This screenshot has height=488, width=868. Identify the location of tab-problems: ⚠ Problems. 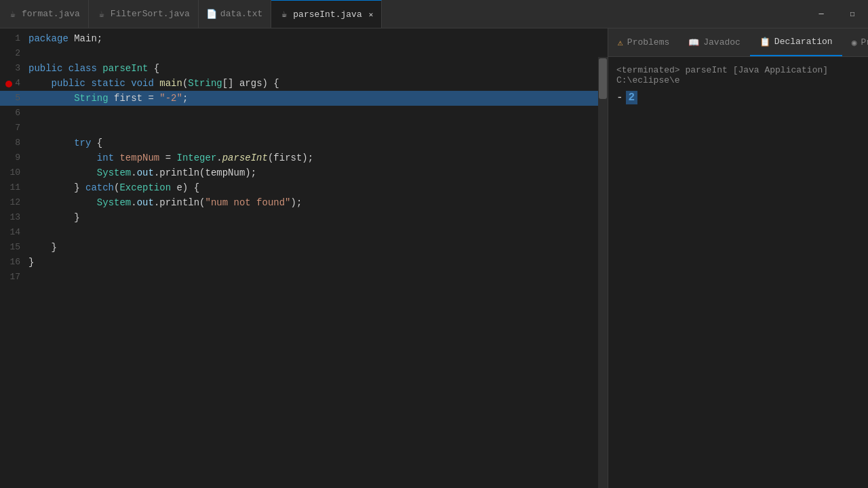
(644, 42).